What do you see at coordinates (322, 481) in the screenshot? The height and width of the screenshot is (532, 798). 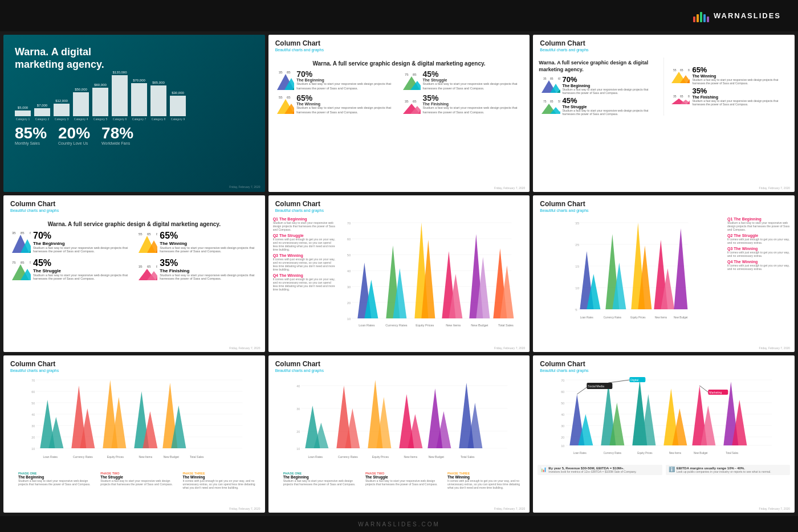 I see `slide-8-phase-1: PHASE ONE The Beginning Studium a fast w…` at bounding box center [322, 481].